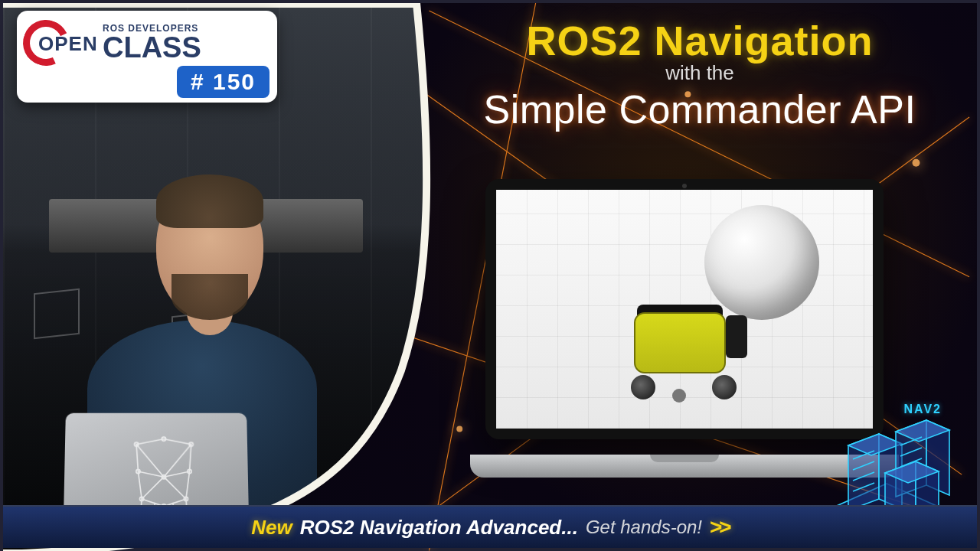  Describe the element at coordinates (684, 350) in the screenshot. I see `mobile-robot` at that location.